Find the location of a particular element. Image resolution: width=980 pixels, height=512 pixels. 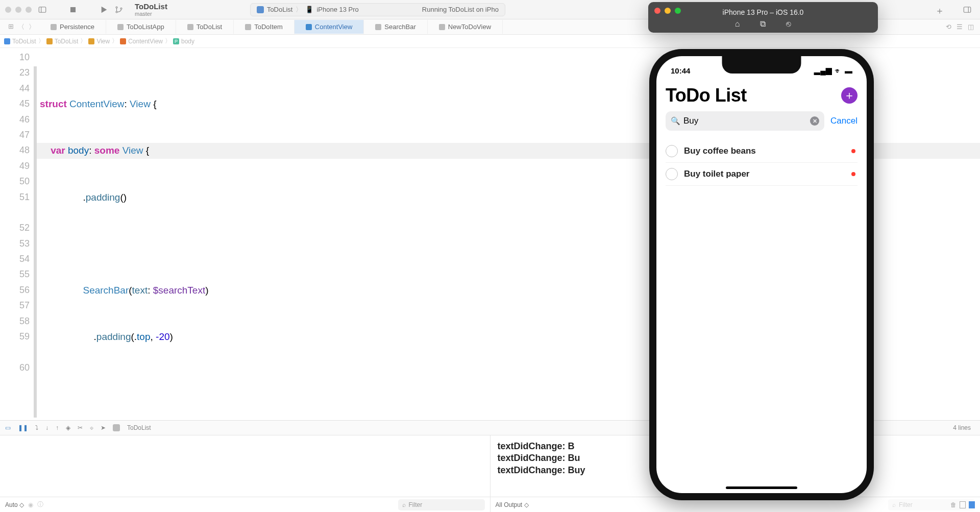

target-icon is located at coordinates (116, 428).